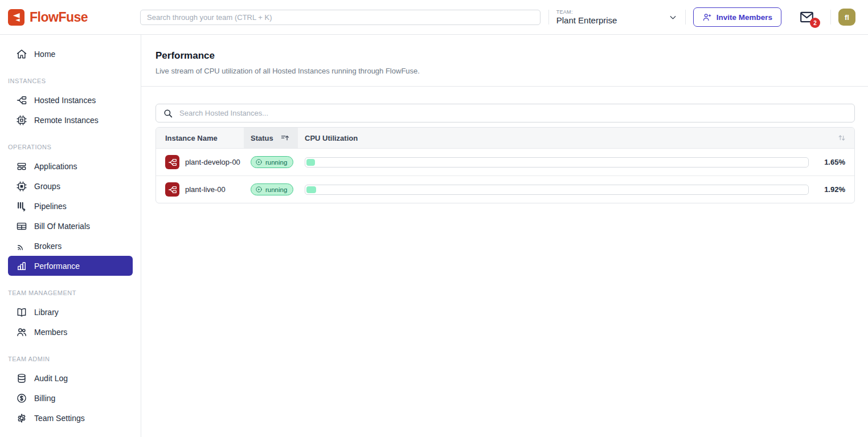  What do you see at coordinates (22, 378) in the screenshot?
I see `audit-log-icon` at bounding box center [22, 378].